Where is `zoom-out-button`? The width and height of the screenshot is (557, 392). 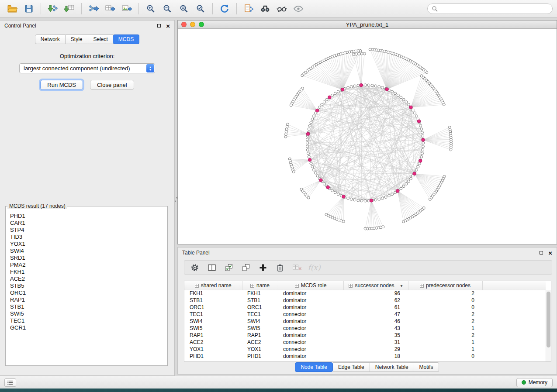 zoom-out-button is located at coordinates (167, 9).